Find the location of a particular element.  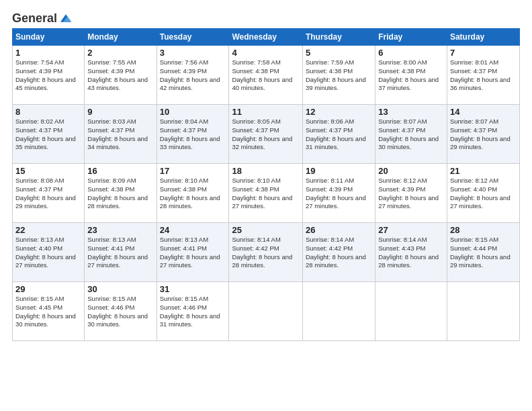

day-cell: 8 Sunrise: 8:02 AMSunset: 4:37 PMDayligh… is located at coordinates (48, 134).